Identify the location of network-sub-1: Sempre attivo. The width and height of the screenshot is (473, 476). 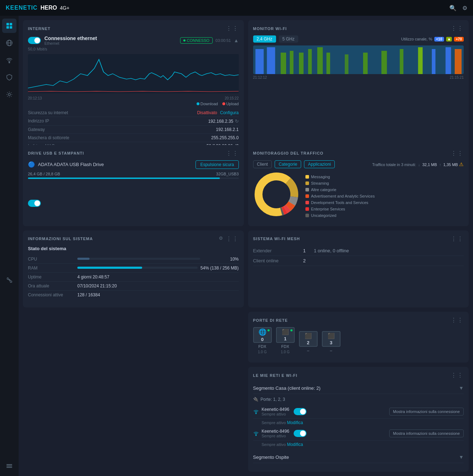
(276, 436).